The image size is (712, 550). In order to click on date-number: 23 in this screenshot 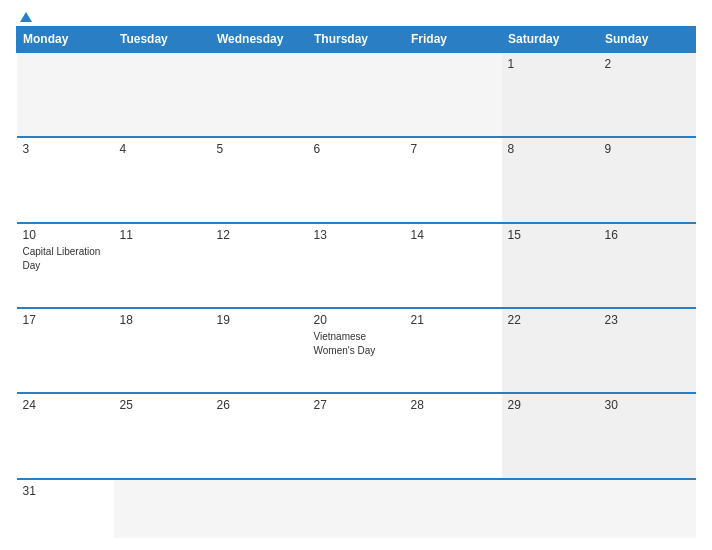, I will do `click(648, 320)`.